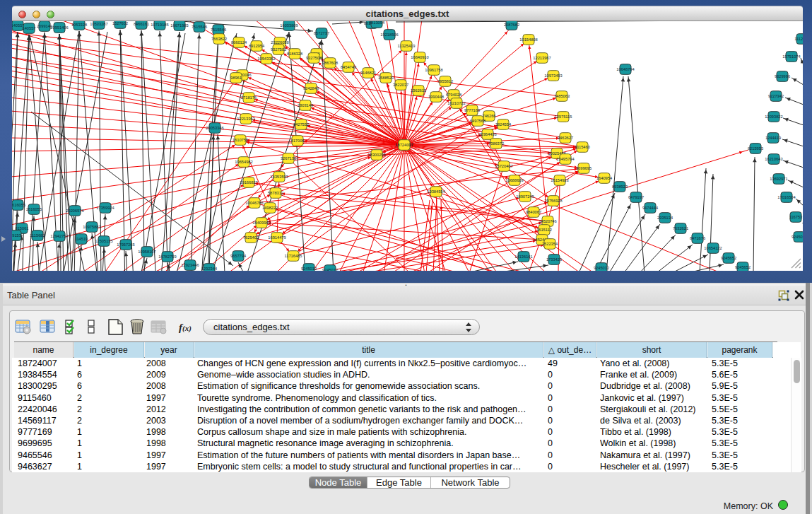  Describe the element at coordinates (215, 128) in the screenshot. I see `svg-text: 29053346` at that location.